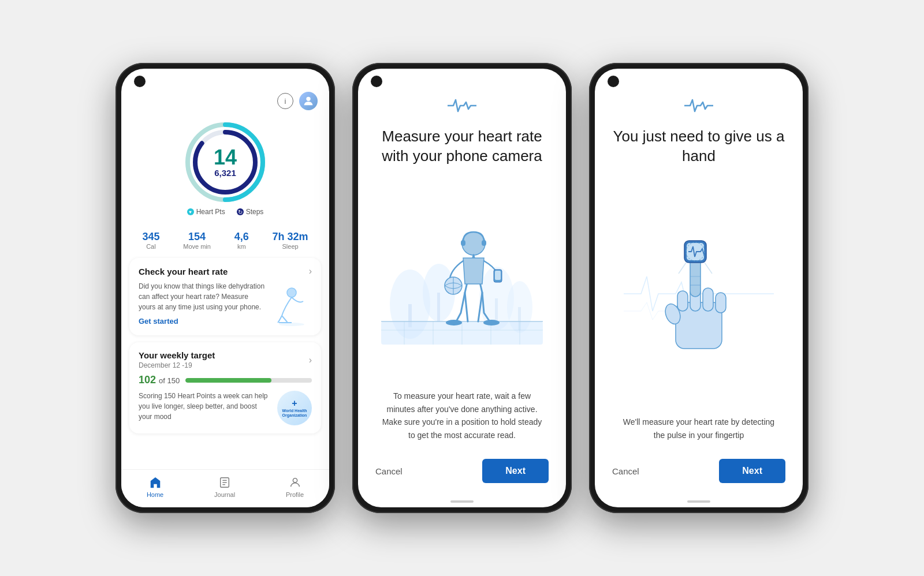 The width and height of the screenshot is (924, 576). What do you see at coordinates (389, 471) in the screenshot?
I see `cancel-button-1: Cancel` at bounding box center [389, 471].